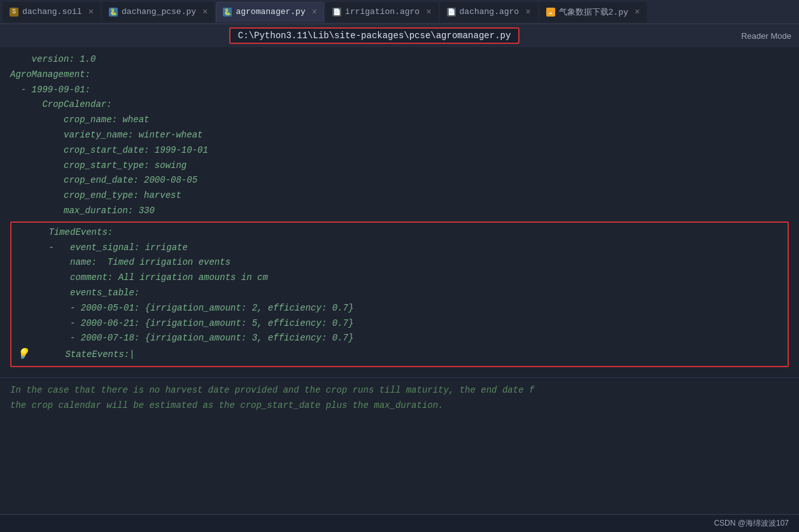 This screenshot has width=799, height=532. What do you see at coordinates (400, 233) in the screenshot?
I see `highlighted-line: TimedEvents:` at bounding box center [400, 233].